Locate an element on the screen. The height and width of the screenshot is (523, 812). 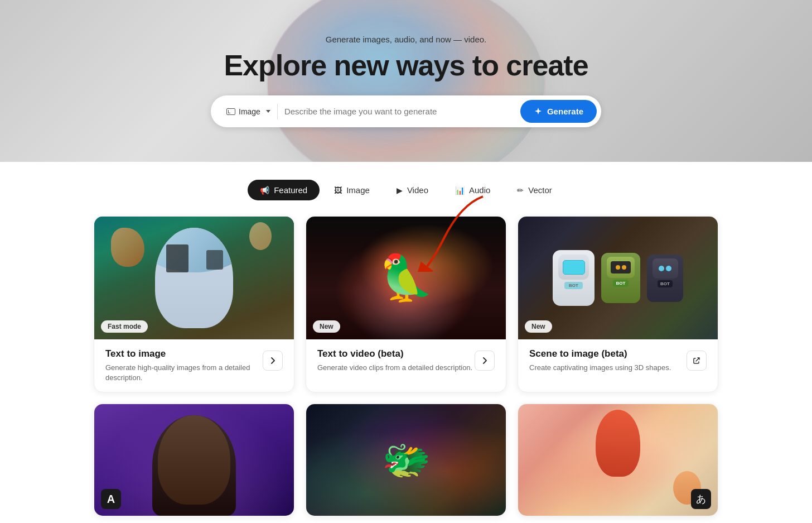
tab-audio: 📊 Audio is located at coordinates (473, 190).